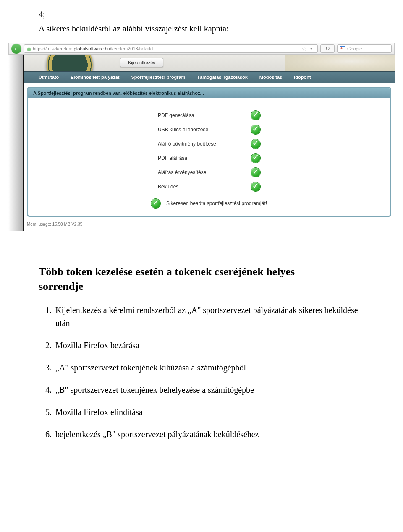 This screenshot has width=403, height=532. What do you see at coordinates (16, 49) in the screenshot?
I see `back-button: ←` at bounding box center [16, 49].